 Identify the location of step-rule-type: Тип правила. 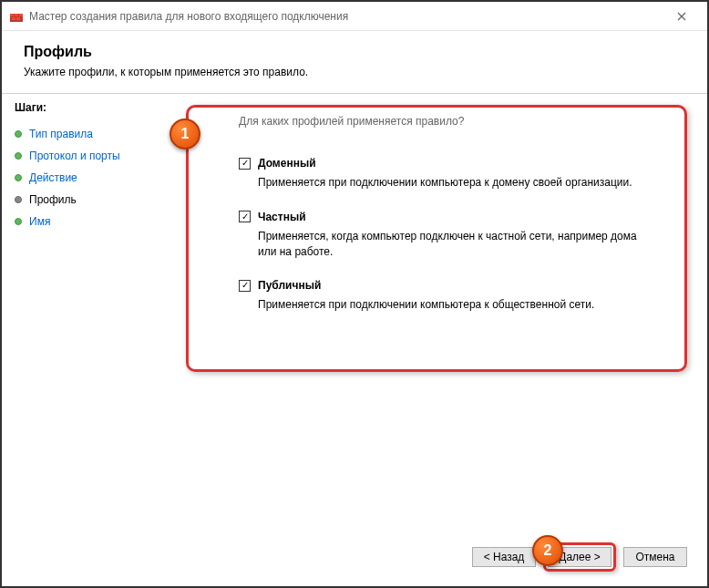
(88, 134).